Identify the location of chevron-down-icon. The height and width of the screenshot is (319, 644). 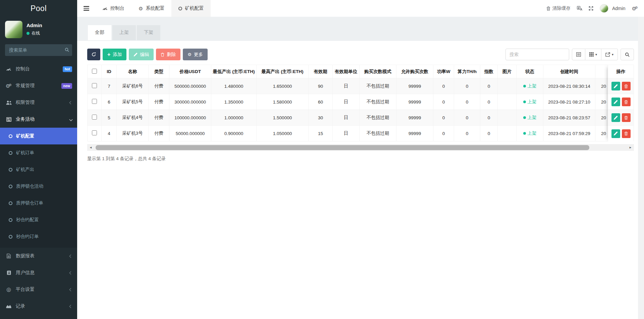
(71, 119).